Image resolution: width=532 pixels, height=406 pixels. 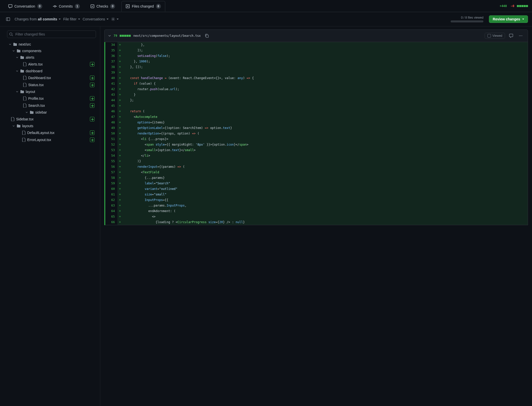 What do you see at coordinates (38, 19) in the screenshot?
I see `changes-from-dropdown: Changes from all commits` at bounding box center [38, 19].